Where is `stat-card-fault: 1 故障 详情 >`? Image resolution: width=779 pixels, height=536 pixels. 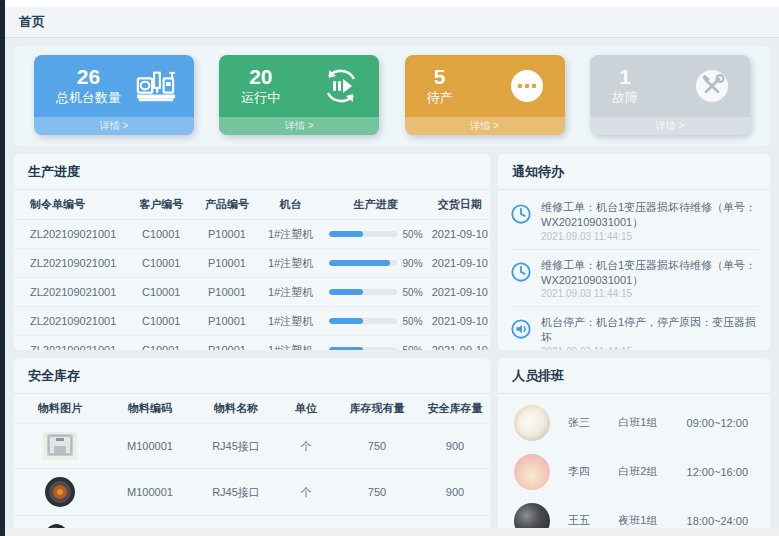 stat-card-fault: 1 故障 详情 > is located at coordinates (670, 95).